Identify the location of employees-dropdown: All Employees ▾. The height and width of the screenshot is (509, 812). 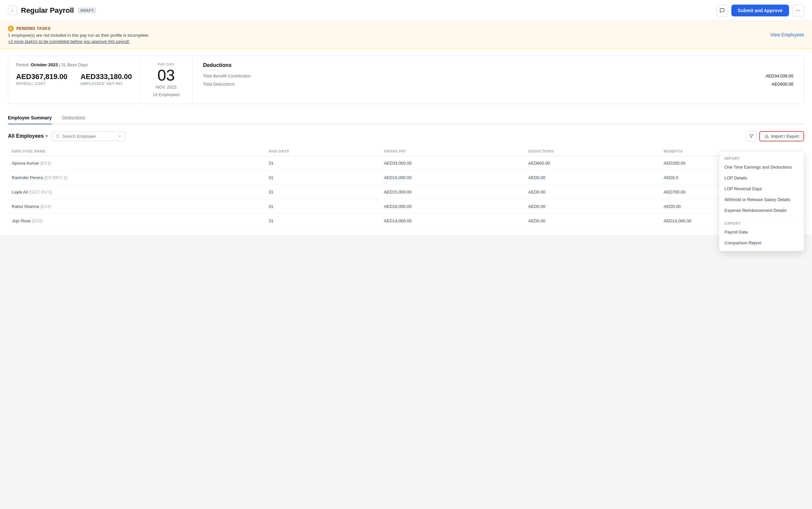
(28, 136).